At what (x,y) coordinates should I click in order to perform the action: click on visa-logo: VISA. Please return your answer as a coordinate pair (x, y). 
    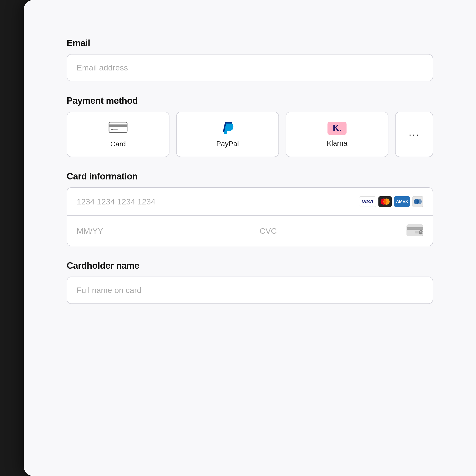
    Looking at the image, I should click on (368, 202).